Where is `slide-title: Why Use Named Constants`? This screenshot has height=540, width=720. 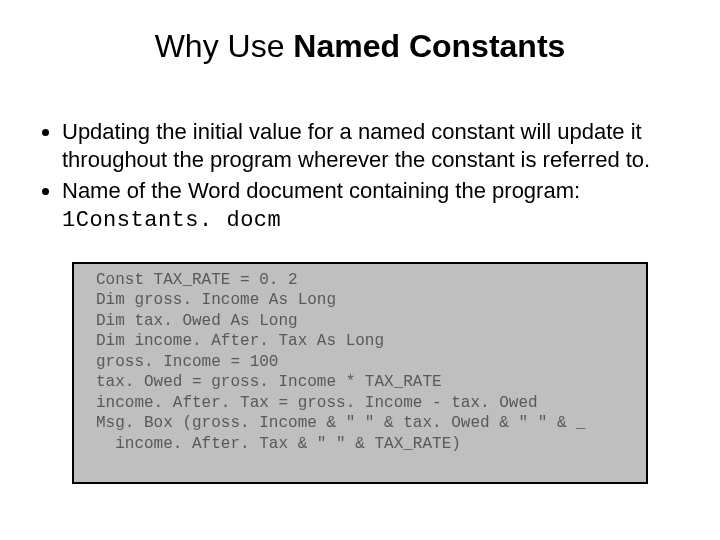
slide-title: Why Use Named Constants is located at coordinates (360, 46).